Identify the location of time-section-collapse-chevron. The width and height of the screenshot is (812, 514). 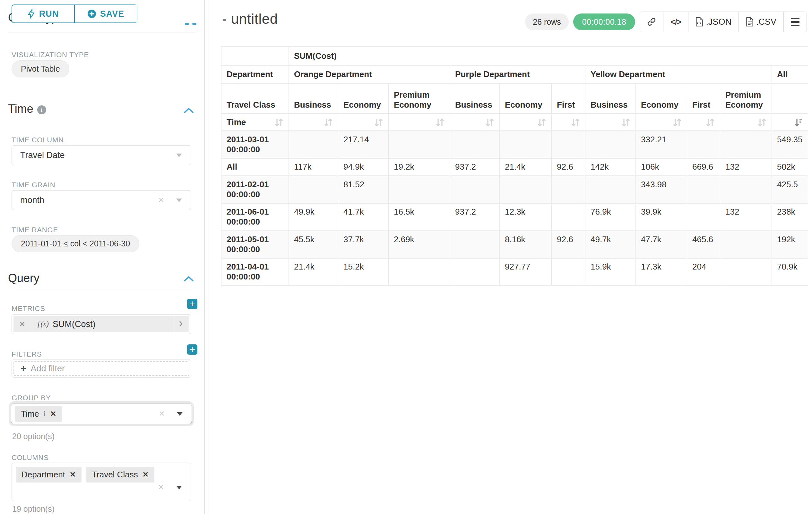
(189, 111).